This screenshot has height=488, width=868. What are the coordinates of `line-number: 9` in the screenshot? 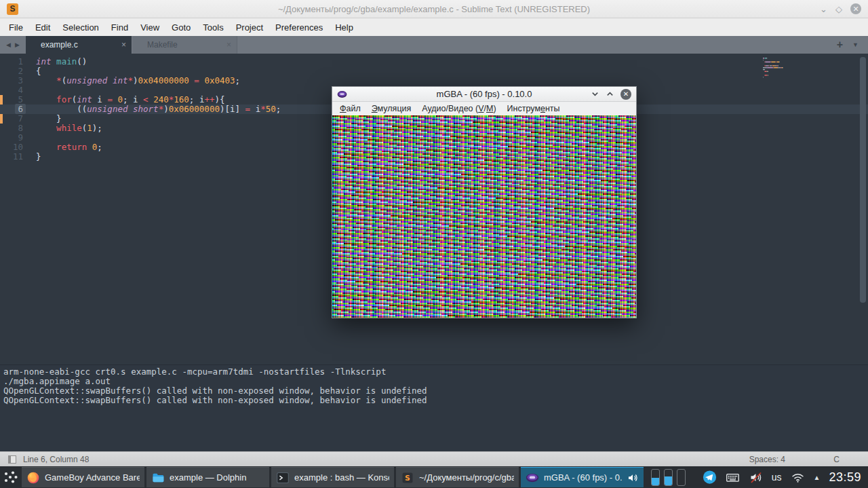 It's located at (12, 138).